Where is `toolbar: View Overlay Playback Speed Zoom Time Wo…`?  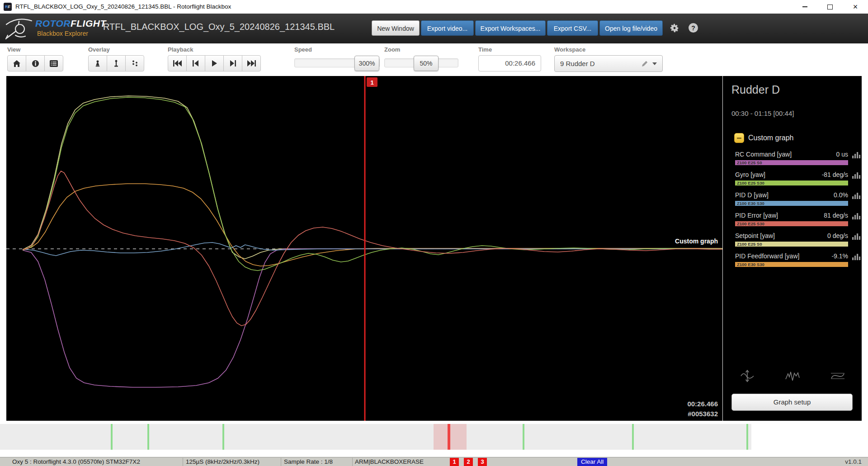 toolbar: View Overlay Playback Speed Zoom Time Wo… is located at coordinates (434, 60).